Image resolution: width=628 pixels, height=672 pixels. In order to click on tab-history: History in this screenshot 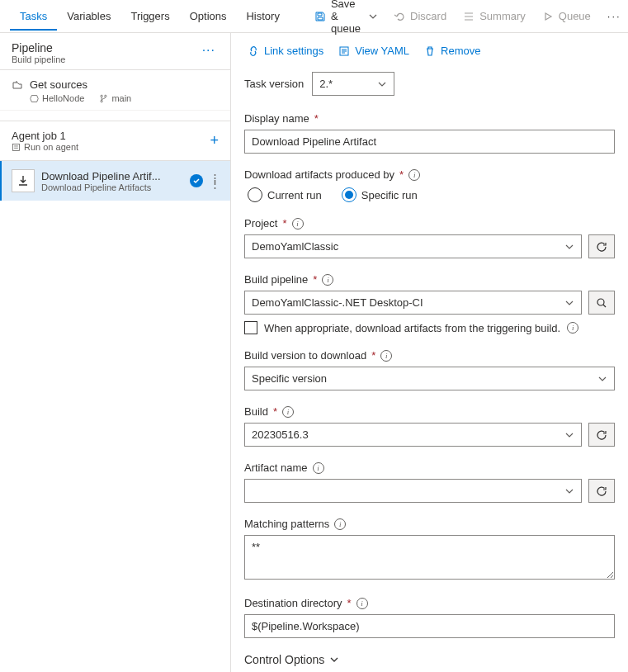, I will do `click(262, 17)`.